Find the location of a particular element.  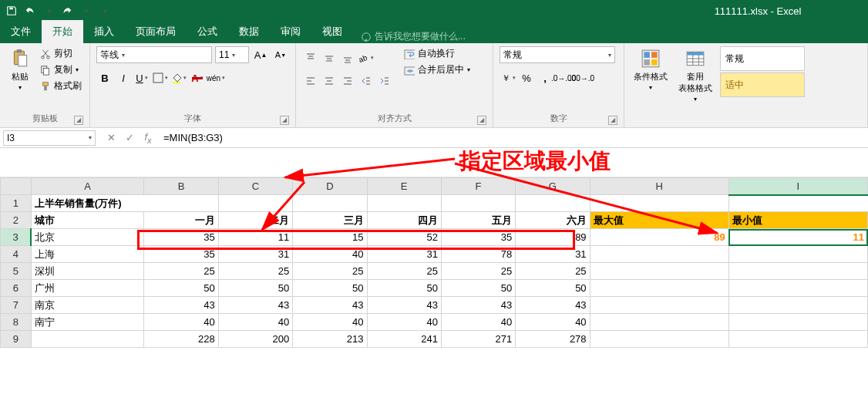

cancel-formula-button: ✕ is located at coordinates (111, 138).